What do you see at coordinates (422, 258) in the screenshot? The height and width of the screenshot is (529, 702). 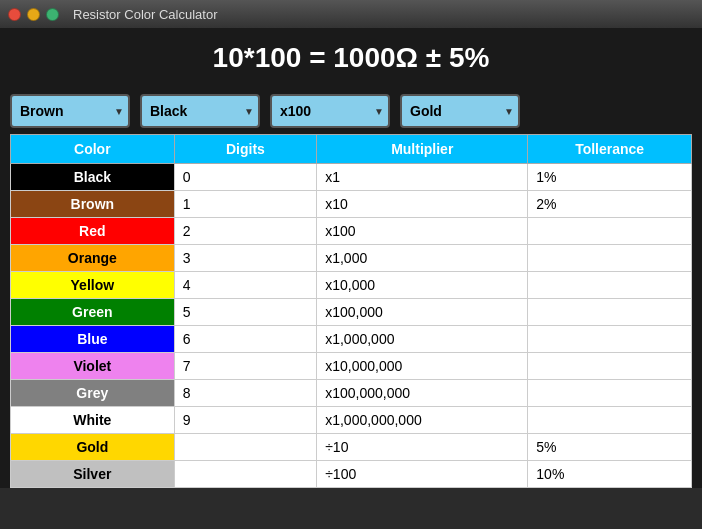 I see `multiplier-cell: x1,000` at bounding box center [422, 258].